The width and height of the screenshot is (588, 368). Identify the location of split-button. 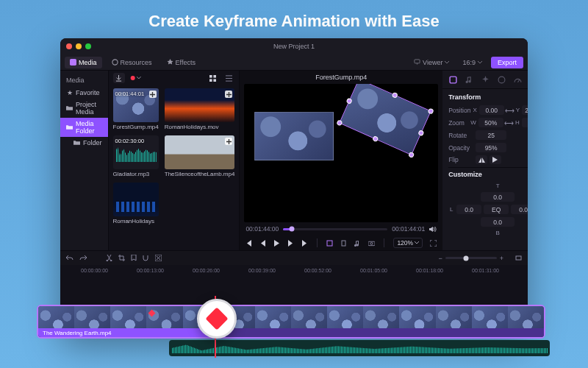
(109, 258).